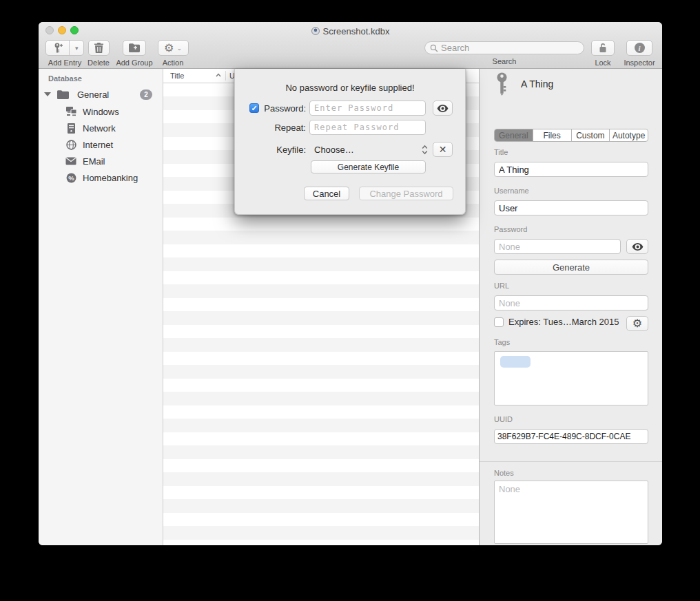 This screenshot has width=700, height=601. Describe the element at coordinates (502, 342) in the screenshot. I see `tags-field-label: Tags` at that location.